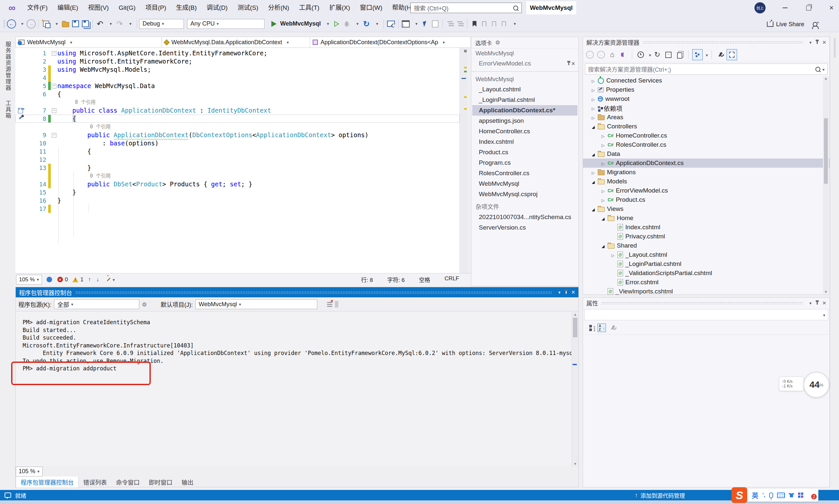  What do you see at coordinates (56, 24) in the screenshot?
I see `new-project-dropdown` at bounding box center [56, 24].